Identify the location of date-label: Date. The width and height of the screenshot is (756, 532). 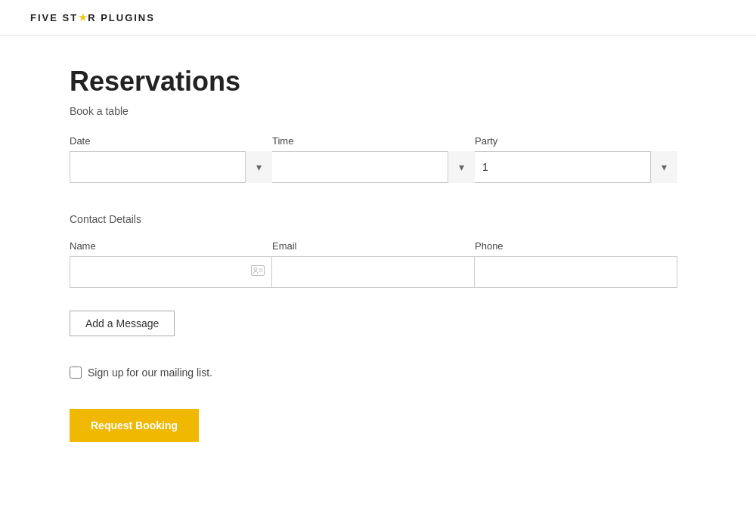
(171, 141).